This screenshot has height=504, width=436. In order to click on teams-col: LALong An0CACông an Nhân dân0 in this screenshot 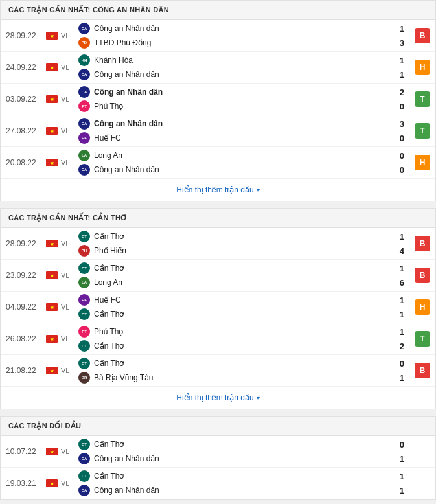, I will do `click(244, 163)`.